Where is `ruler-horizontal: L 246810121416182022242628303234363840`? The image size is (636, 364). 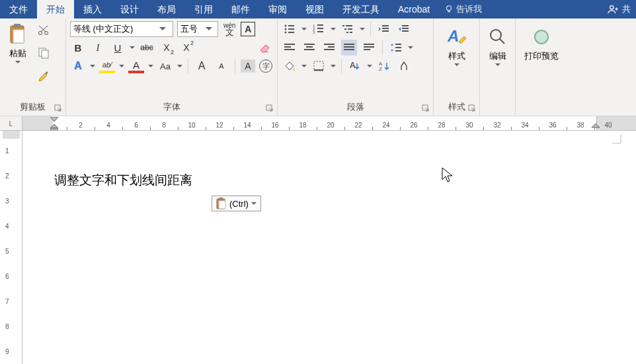 ruler-horizontal: L 246810121416182022242628303234363840 is located at coordinates (318, 124).